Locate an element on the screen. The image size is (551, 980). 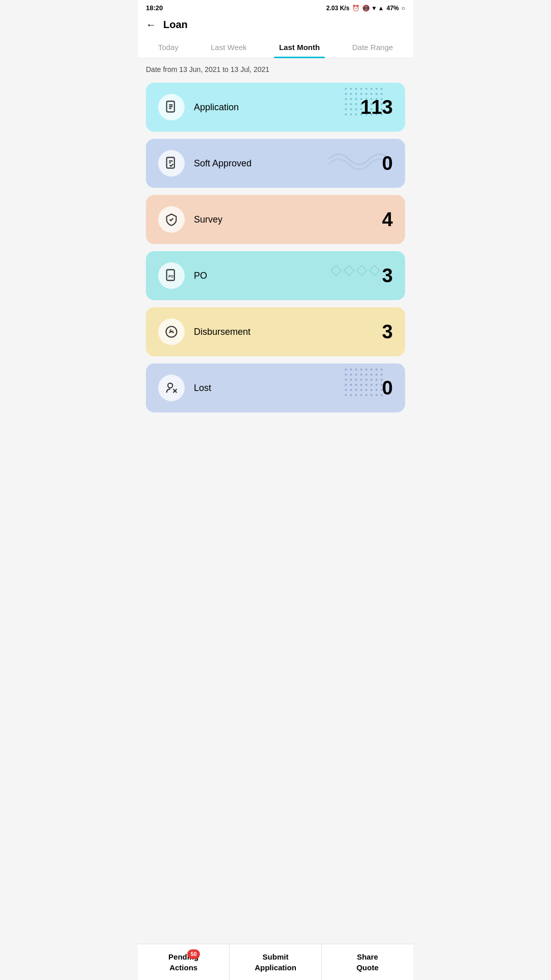
card-soft-approved: Soft Approved 0 is located at coordinates (276, 163).